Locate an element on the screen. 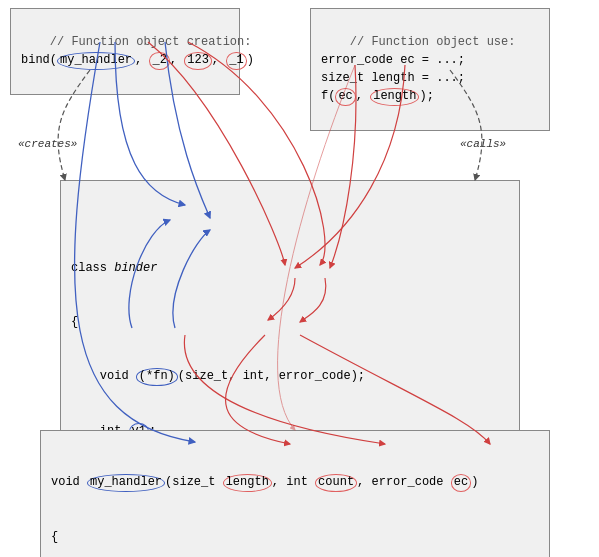  handler-open: { is located at coordinates (295, 537).